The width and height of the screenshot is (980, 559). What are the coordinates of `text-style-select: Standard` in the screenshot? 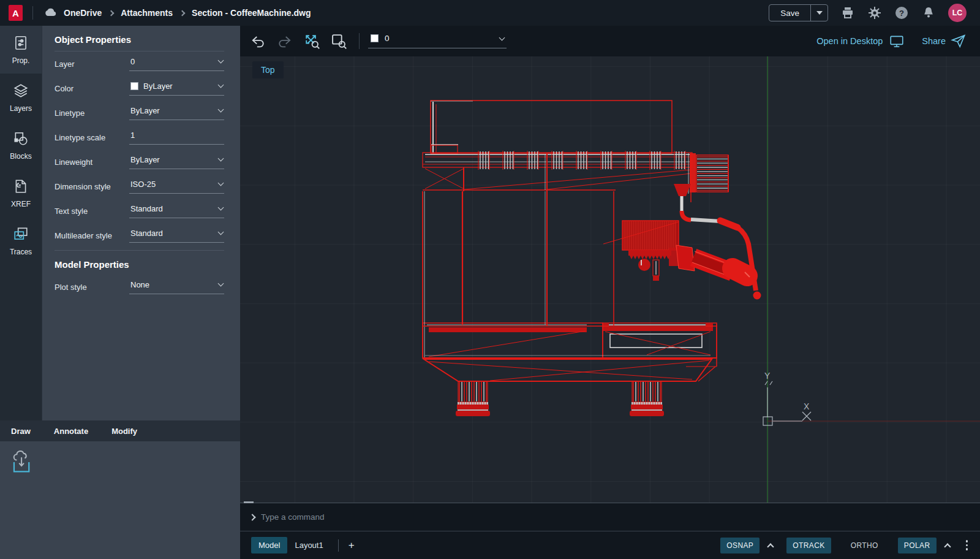 It's located at (176, 211).